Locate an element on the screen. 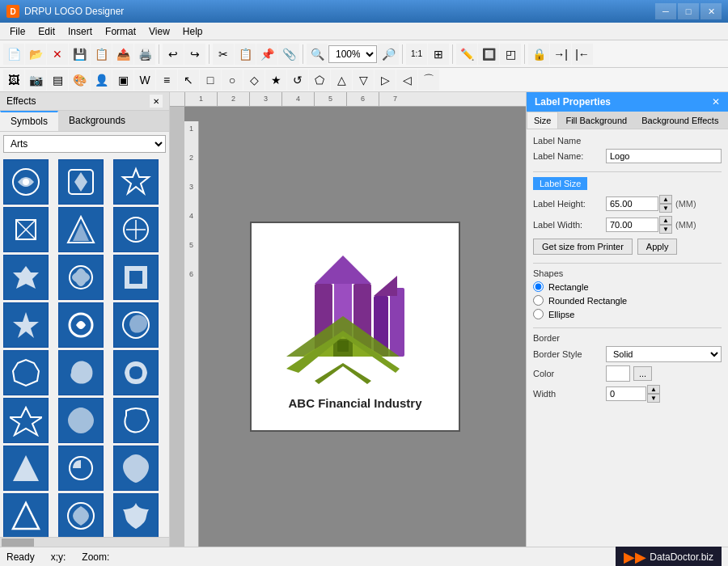  menu-insert: Insert is located at coordinates (80, 32).